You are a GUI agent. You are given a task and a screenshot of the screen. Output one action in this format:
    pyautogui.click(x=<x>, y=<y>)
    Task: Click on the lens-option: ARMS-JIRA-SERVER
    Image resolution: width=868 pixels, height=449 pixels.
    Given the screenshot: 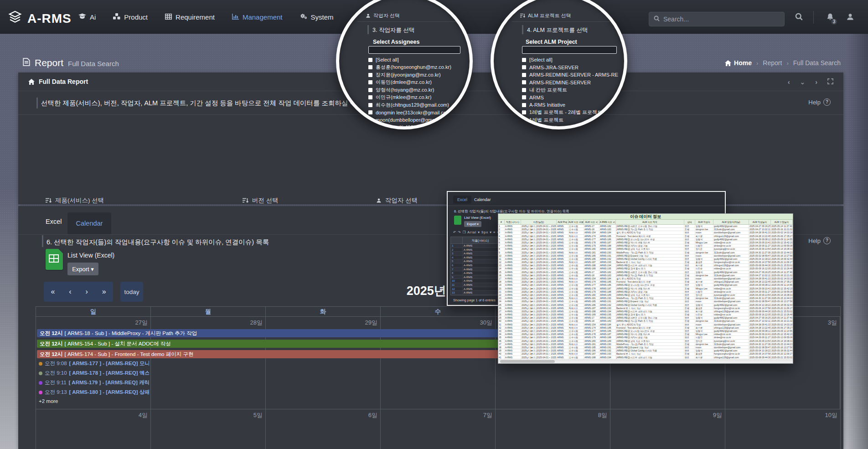 What is the action you would take?
    pyautogui.click(x=572, y=67)
    